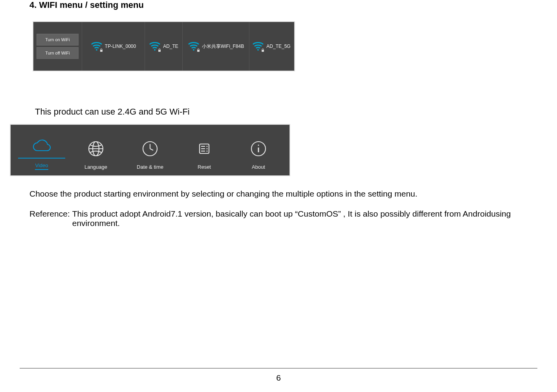 This screenshot has height=392, width=557. Describe the element at coordinates (258, 149) in the screenshot. I see `info-icon` at that location.